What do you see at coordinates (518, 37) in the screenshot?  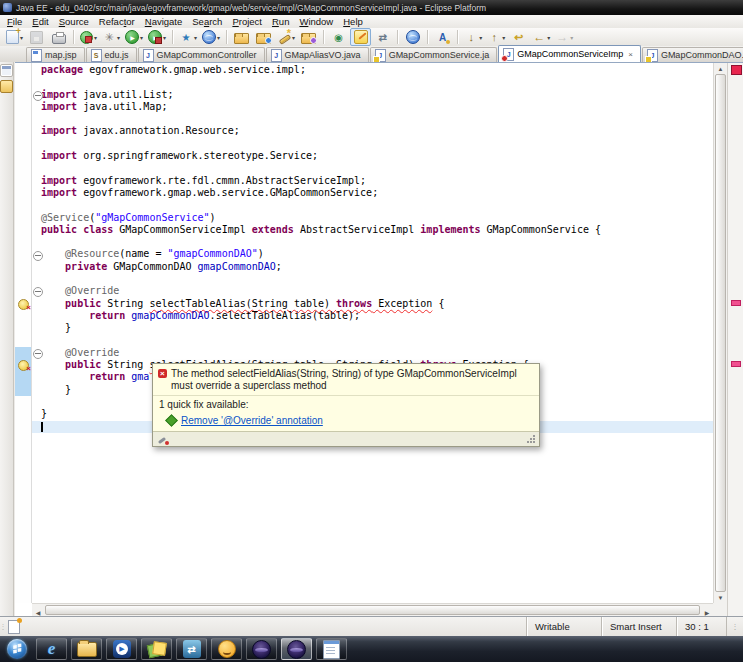 I see `last-edit-location-button` at bounding box center [518, 37].